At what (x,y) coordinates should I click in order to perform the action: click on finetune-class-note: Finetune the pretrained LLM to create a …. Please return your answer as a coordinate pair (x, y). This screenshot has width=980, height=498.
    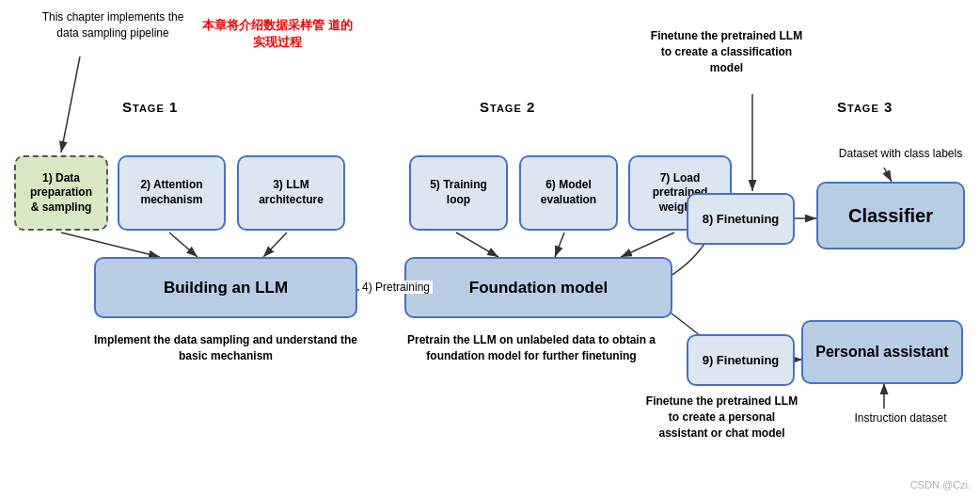
    Looking at the image, I should click on (726, 52).